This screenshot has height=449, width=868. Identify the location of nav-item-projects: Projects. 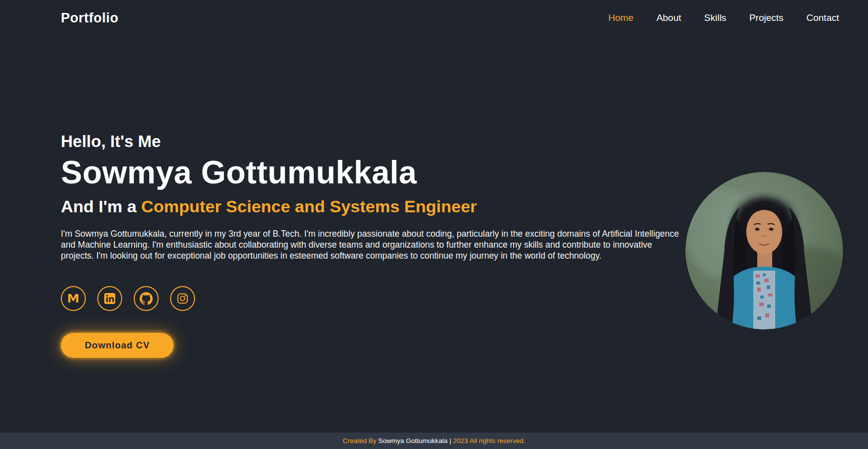
(766, 18).